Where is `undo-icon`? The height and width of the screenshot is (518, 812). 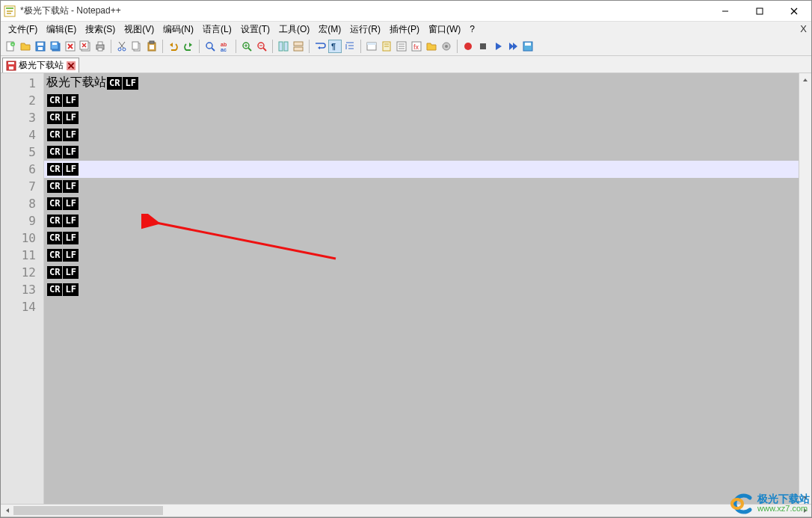 undo-icon is located at coordinates (173, 46).